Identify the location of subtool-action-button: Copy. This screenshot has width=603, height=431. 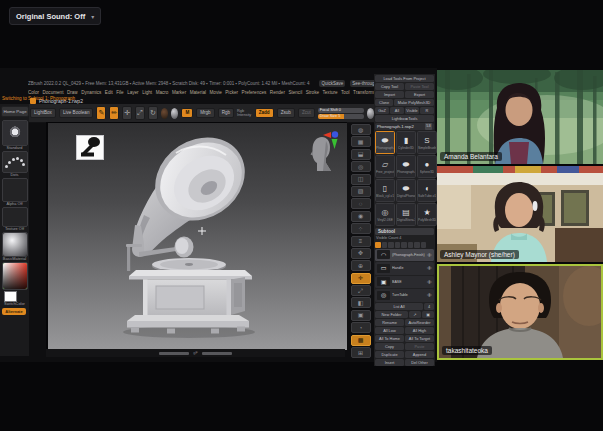
(390, 346).